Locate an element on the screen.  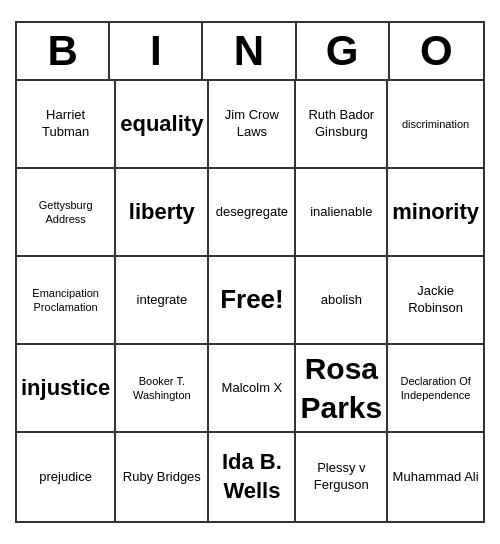
cell-text-20: prejudice is located at coordinates (66, 478).